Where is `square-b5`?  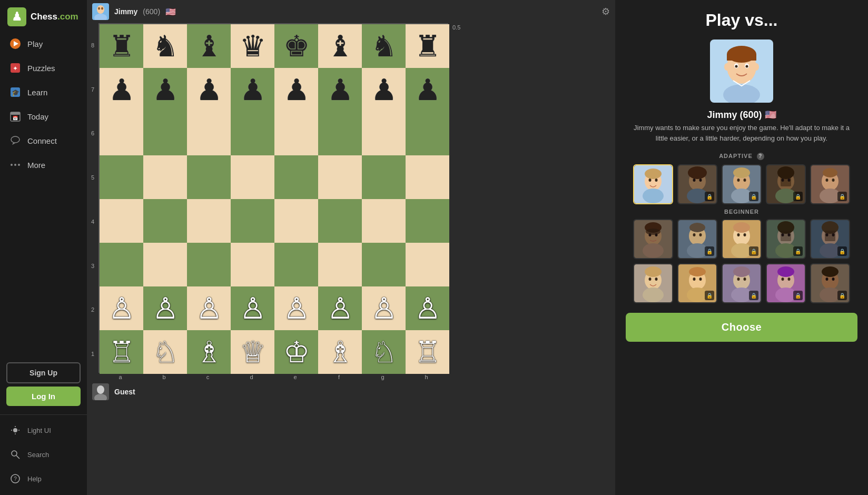
square-b5 is located at coordinates (165, 177).